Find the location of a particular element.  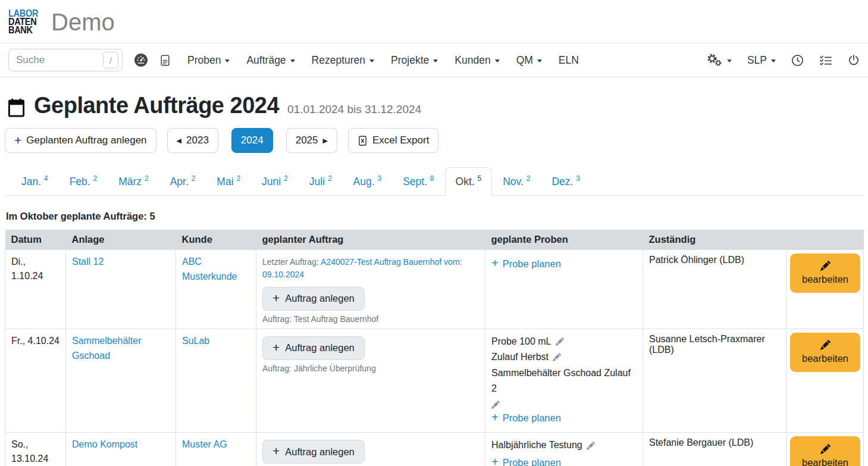

cell-zustaendig: Patrick Öhlinger (LDB) is located at coordinates (715, 289).